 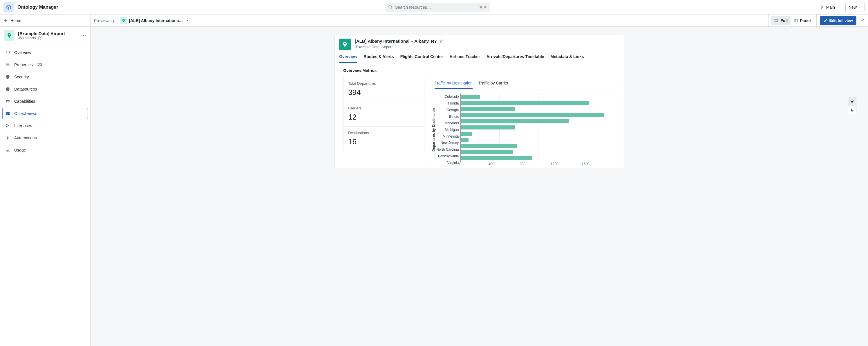 I want to click on chart-category-label: Georgia, so click(x=447, y=110).